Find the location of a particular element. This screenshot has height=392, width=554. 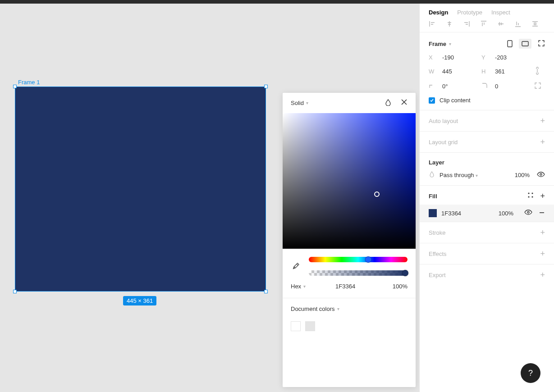

orientation-landscape is located at coordinates (525, 44).